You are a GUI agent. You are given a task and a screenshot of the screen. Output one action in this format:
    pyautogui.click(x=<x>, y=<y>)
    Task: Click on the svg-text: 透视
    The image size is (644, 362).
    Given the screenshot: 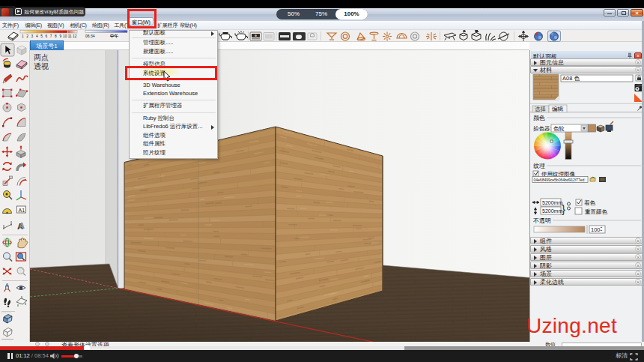 What is the action you would take?
    pyautogui.click(x=41, y=66)
    